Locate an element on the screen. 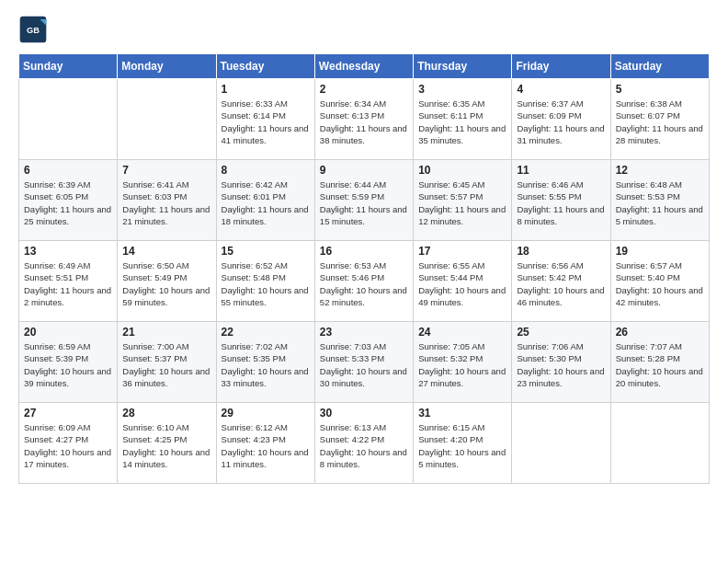 Image resolution: width=728 pixels, height=563 pixels. col-header-saturday: Saturday is located at coordinates (660, 66).